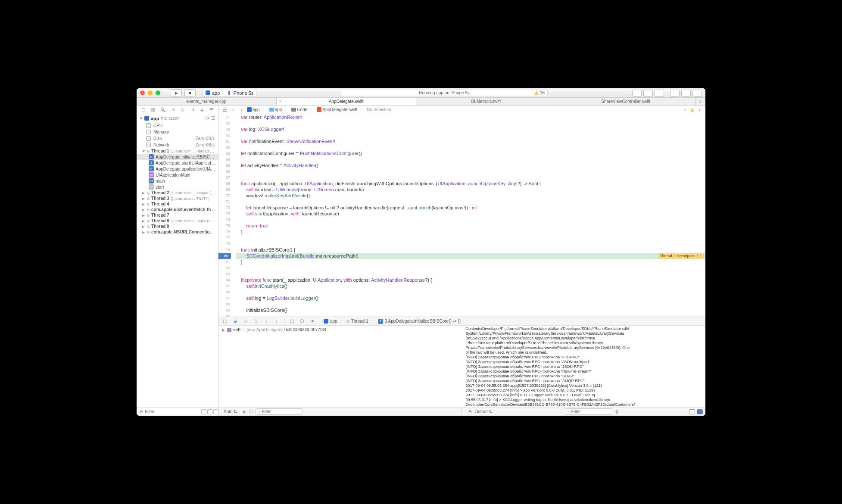 The image size is (842, 504). I want to click on pause-icon: ⟳, so click(208, 118).